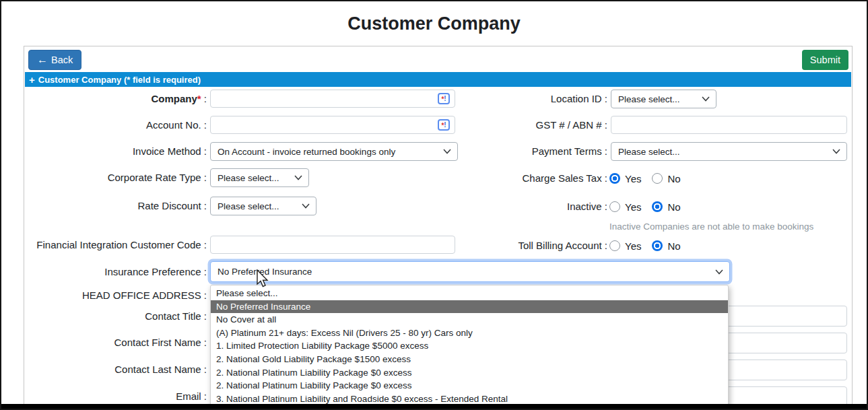  What do you see at coordinates (260, 178) in the screenshot?
I see `corporate-rate-type-select: Please select...` at bounding box center [260, 178].